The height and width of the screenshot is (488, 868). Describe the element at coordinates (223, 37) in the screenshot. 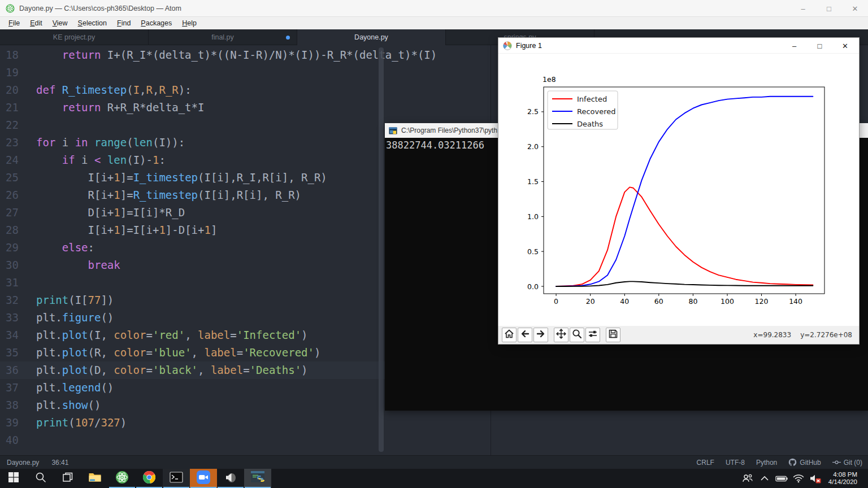

I see `tab-final-py: final.py` at that location.